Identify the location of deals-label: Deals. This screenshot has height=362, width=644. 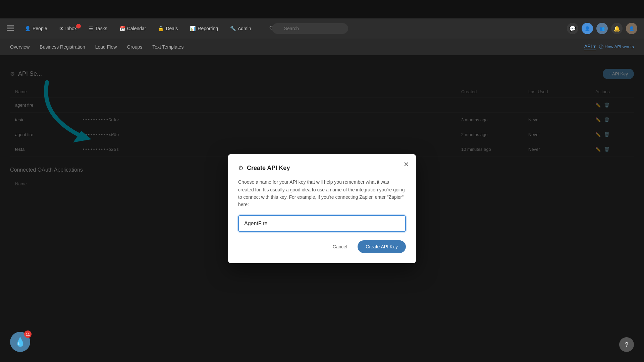
(172, 28).